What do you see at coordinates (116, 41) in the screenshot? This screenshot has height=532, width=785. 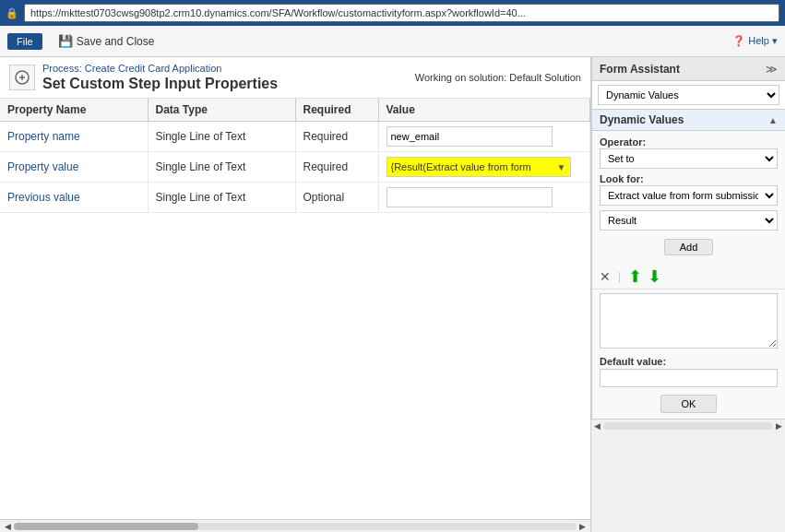 I see `save-close-label: Save and Close` at bounding box center [116, 41].